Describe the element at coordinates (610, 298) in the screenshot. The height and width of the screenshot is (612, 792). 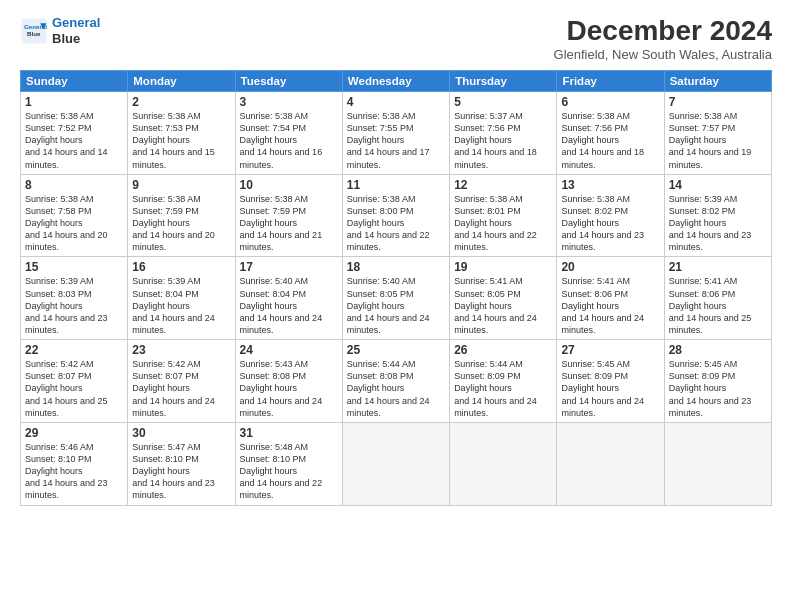
I see `calendar-day-20: 20Sunrise: 5:41 AMSunset: 8:06 PMDayligh…` at that location.